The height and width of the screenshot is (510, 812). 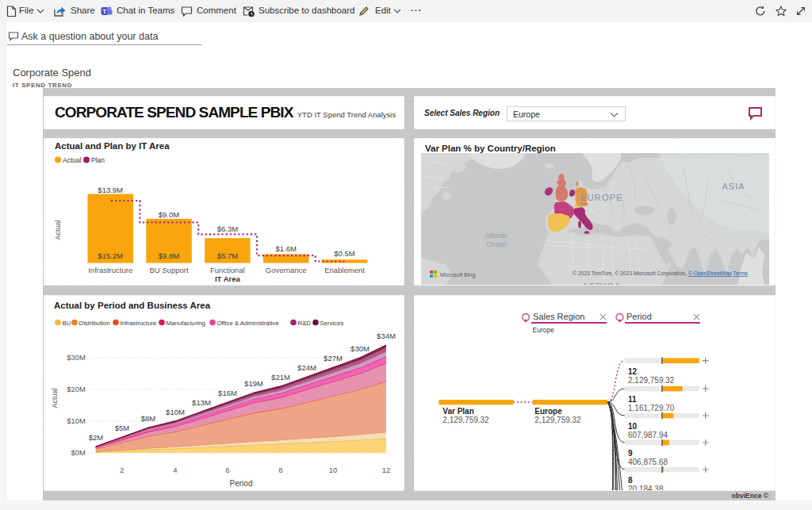 What do you see at coordinates (344, 270) in the screenshot?
I see `svg-text: Enablement` at bounding box center [344, 270].